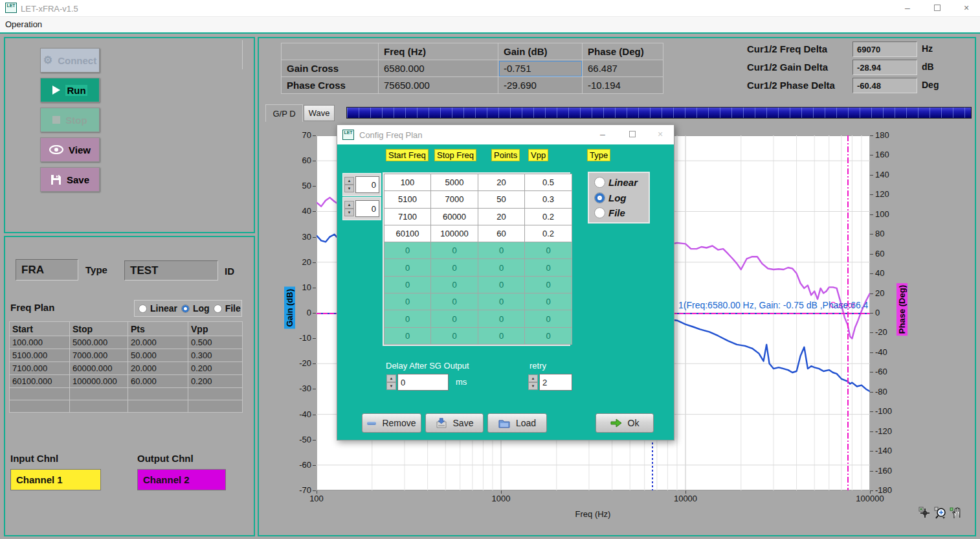 The width and height of the screenshot is (980, 539). I want to click on stop-button: Stop, so click(70, 120).